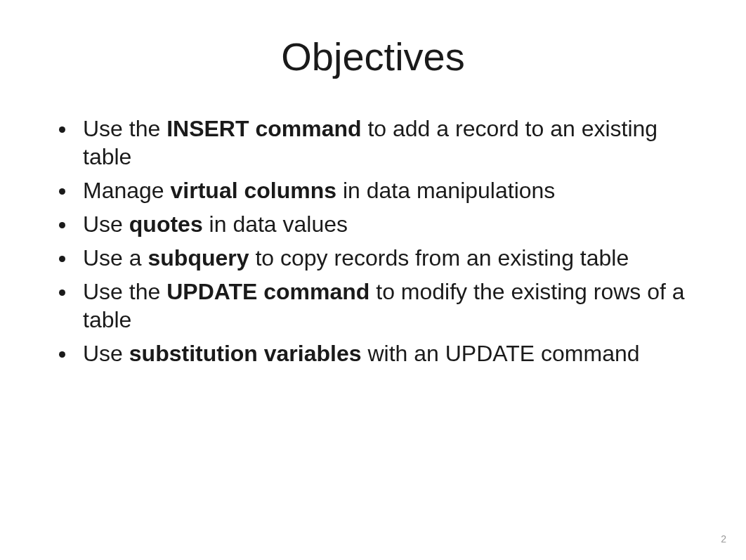 The height and width of the screenshot is (560, 746). I want to click on list-item: Use substitution variables with an UPDAT…, so click(373, 353).